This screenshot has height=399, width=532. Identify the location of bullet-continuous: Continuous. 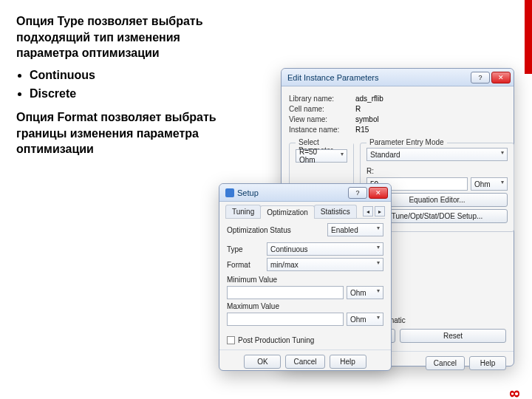
(134, 75).